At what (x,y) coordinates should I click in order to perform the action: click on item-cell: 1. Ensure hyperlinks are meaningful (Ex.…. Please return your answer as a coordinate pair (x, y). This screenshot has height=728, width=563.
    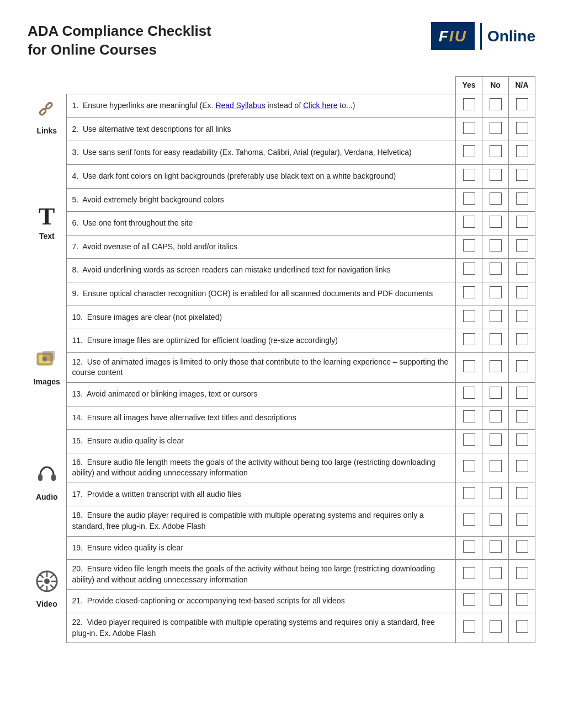
    Looking at the image, I should click on (261, 106).